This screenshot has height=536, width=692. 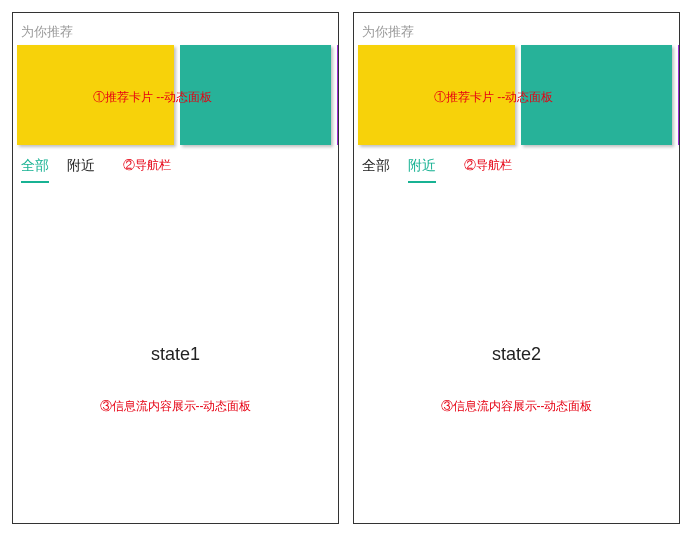 What do you see at coordinates (516, 354) in the screenshot?
I see `state-label: state2` at bounding box center [516, 354].